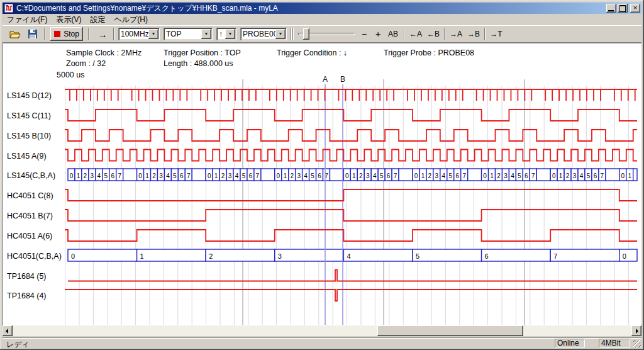 The image size is (644, 350). Describe the element at coordinates (33, 34) in the screenshot. I see `save-button` at that location.